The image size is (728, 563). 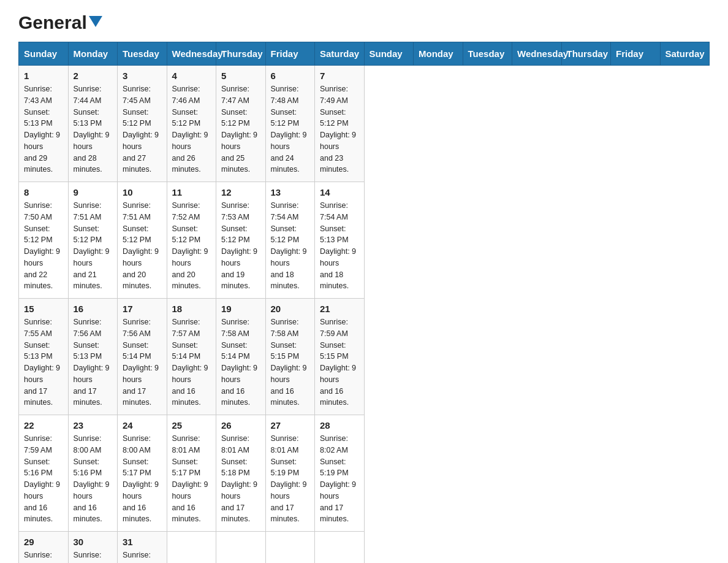 I want to click on day-info: Sunrise: 7:56 AMSunset: 5:13 PMDaylight:…, so click(x=93, y=362).